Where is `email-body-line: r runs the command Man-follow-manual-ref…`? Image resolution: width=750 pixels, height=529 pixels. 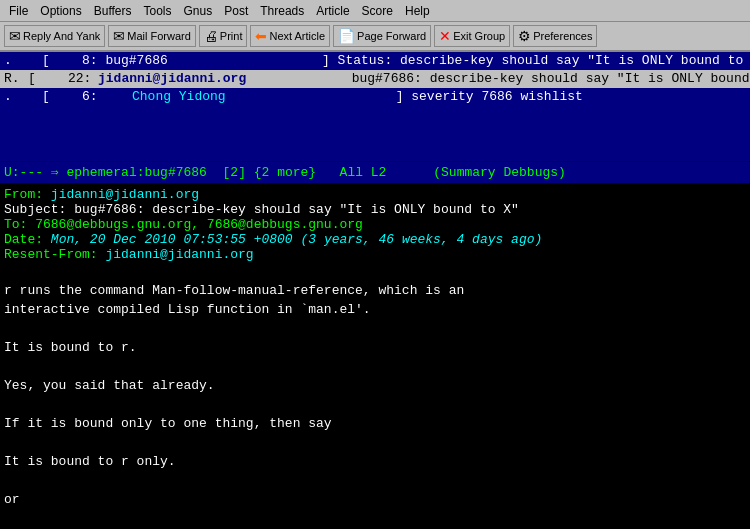 email-body-line: r runs the command Man-follow-manual-ref… is located at coordinates (375, 290).